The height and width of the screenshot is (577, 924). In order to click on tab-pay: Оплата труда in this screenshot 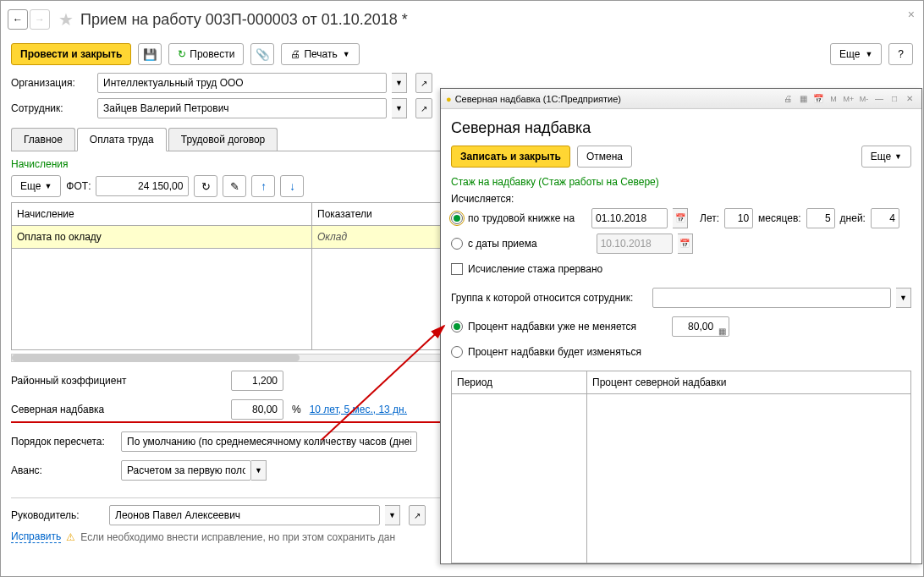, I will do `click(122, 140)`.